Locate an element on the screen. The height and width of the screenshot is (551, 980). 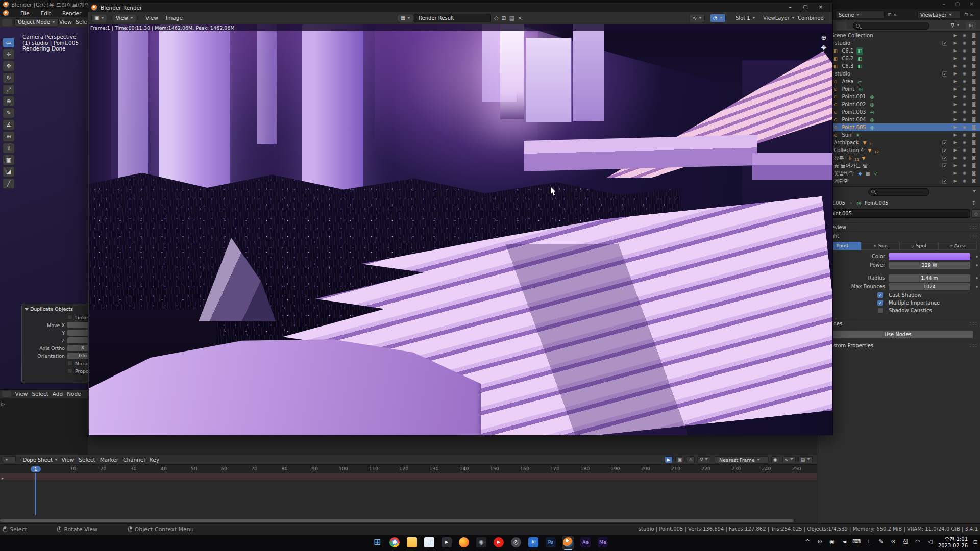
app-file-explorer is located at coordinates (412, 543).